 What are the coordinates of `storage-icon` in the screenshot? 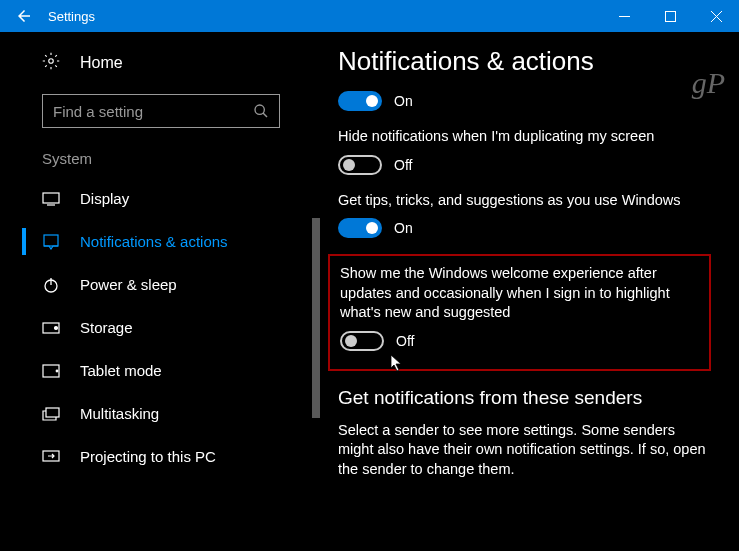 It's located at (51, 328).